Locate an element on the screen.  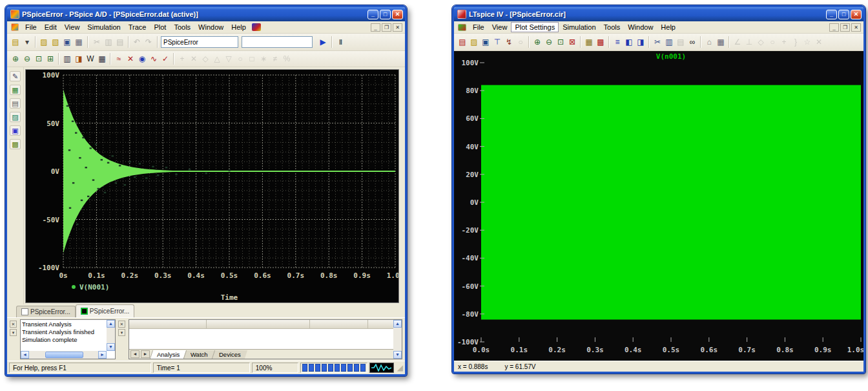
tab-scroll-right-icon: ► is located at coordinates (145, 354).